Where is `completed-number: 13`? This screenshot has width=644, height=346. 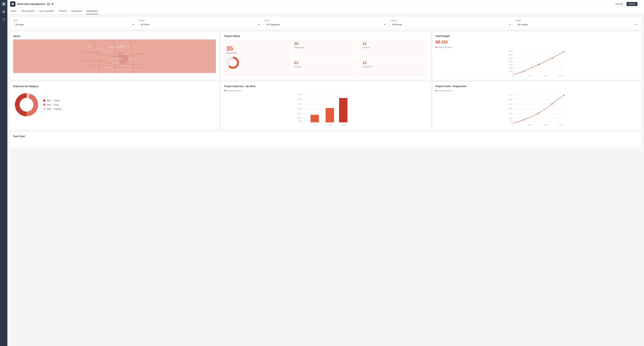 completed-number: 13 is located at coordinates (394, 63).